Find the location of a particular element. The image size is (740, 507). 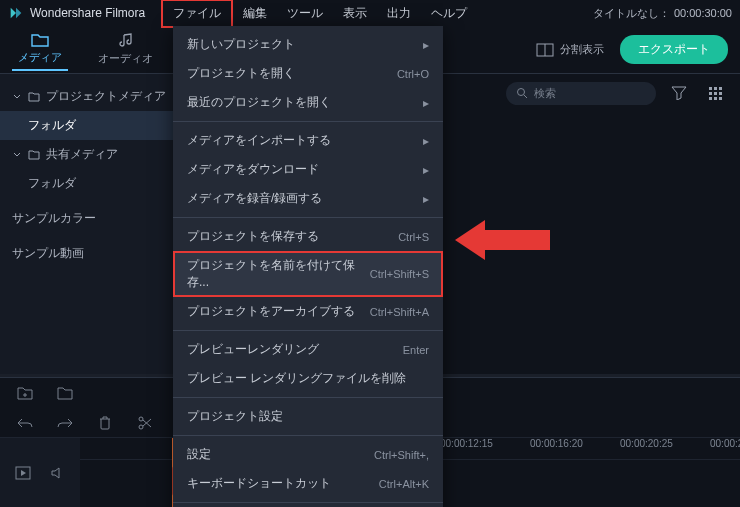

menu-file: ファイル is located at coordinates (197, 14).